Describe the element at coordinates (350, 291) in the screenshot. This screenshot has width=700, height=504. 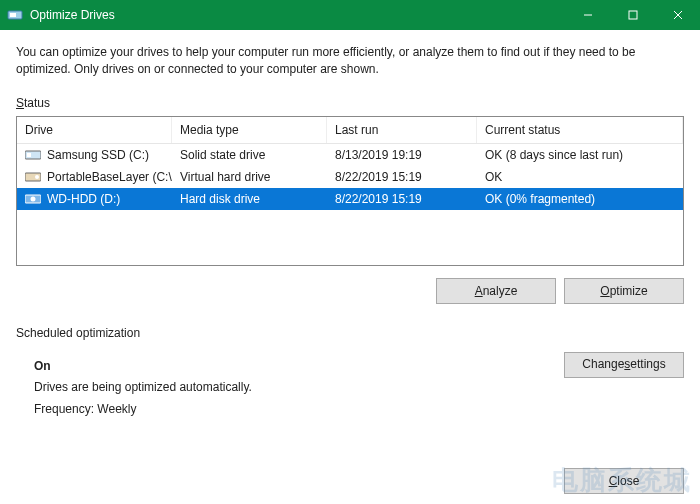
I see `action-buttons: Analyze Optimize` at that location.